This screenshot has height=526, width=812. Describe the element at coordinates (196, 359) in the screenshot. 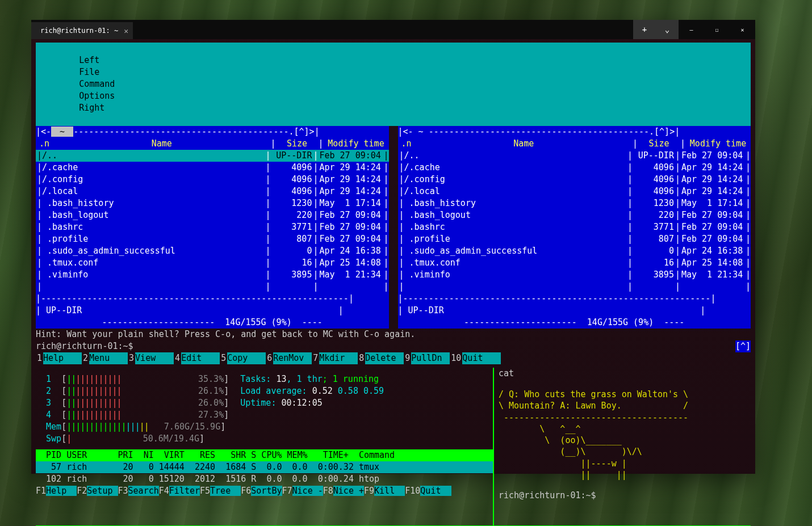

I see `mc-fkey-edit: 4Edit` at that location.